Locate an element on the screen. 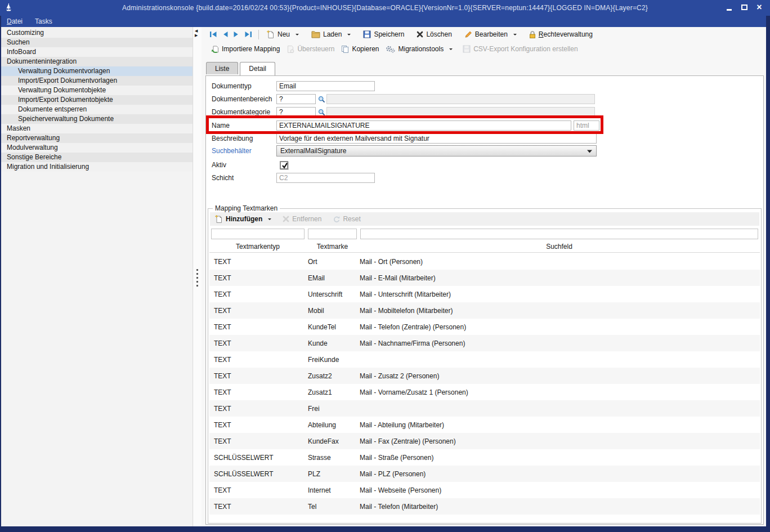 The width and height of the screenshot is (770, 532). suchfeld-cell: Mail - Telefon (Zentrale) (Personen) is located at coordinates (559, 327).